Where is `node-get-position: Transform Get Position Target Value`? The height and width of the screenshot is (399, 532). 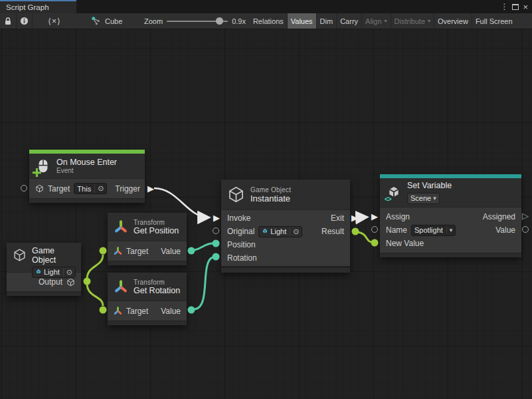
node-get-position: Transform Get Position Target Value is located at coordinates (147, 239).